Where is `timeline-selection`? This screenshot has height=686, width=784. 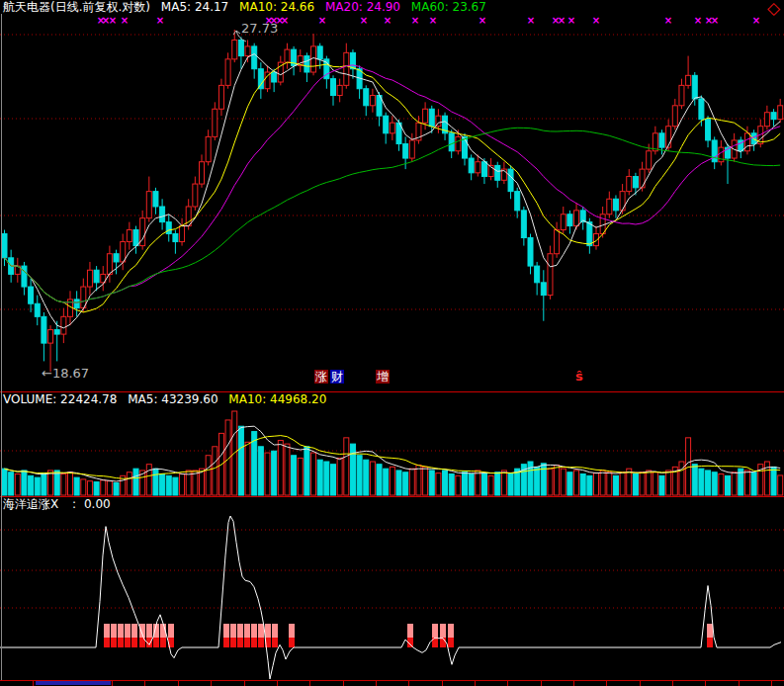
timeline-selection is located at coordinates (73, 683).